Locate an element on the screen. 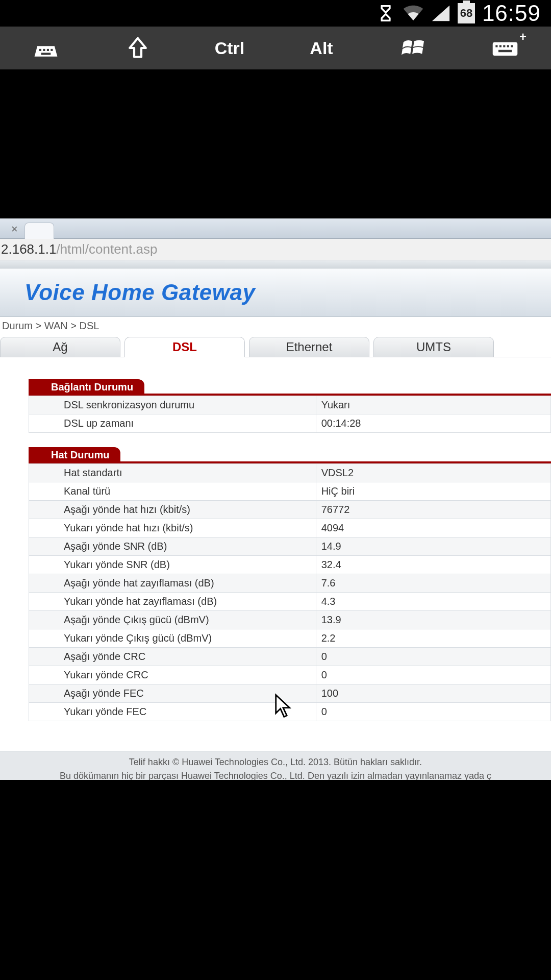  row-label: Yukarı yönde FEC is located at coordinates (172, 712).